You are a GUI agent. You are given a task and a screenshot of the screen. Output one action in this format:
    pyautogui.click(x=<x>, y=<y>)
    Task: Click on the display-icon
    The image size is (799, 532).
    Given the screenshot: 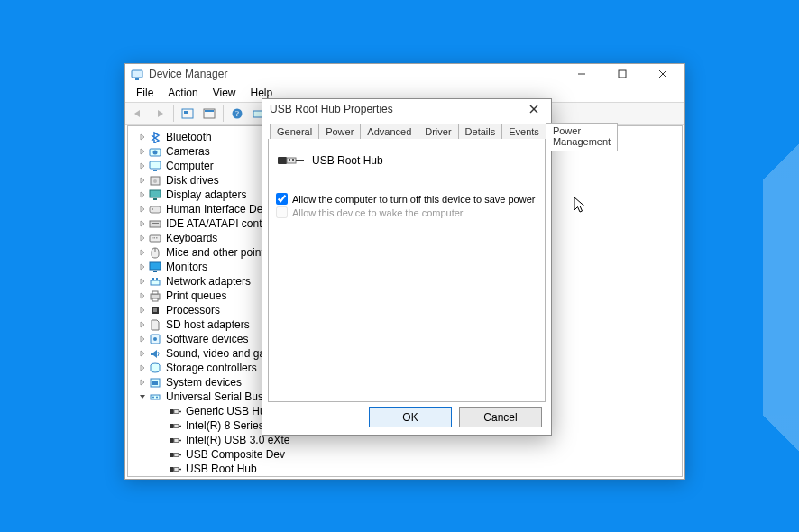 What is the action you would take?
    pyautogui.click(x=155, y=195)
    